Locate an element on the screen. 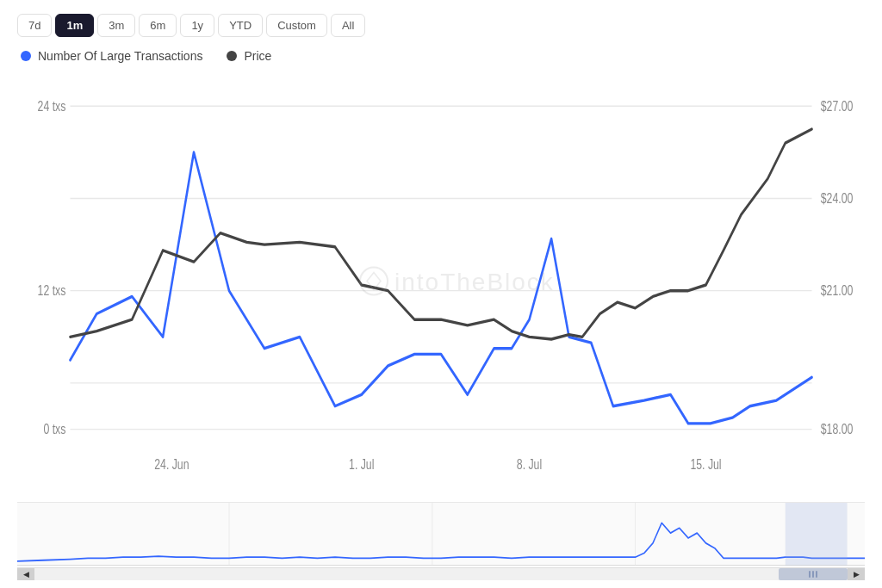 This screenshot has height=588, width=882. scrollbar-inner is located at coordinates (441, 574).